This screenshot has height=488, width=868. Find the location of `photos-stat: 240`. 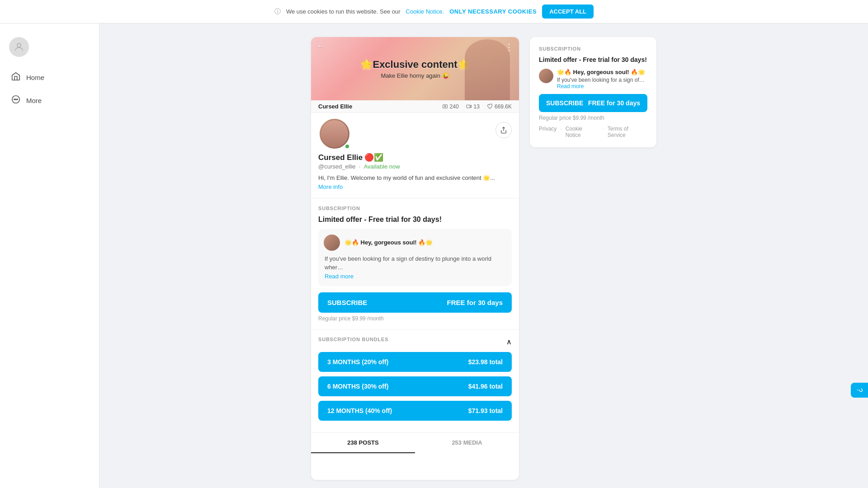

photos-stat: 240 is located at coordinates (450, 107).